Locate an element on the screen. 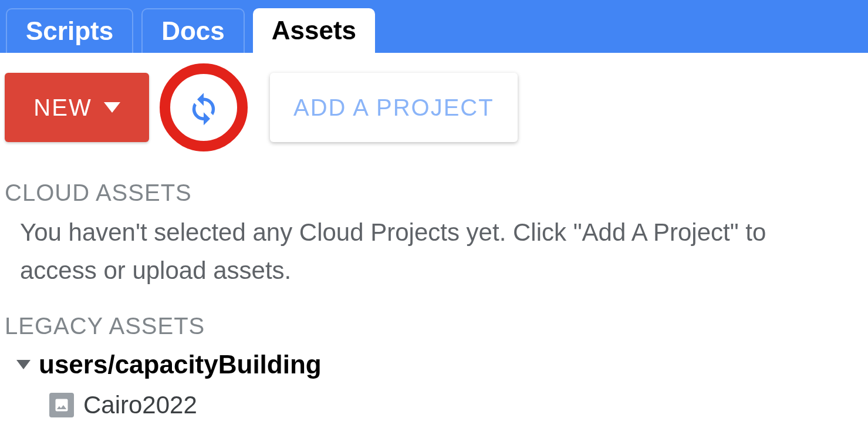 Image resolution: width=868 pixels, height=428 pixels. new-button-label: NEW is located at coordinates (62, 108).